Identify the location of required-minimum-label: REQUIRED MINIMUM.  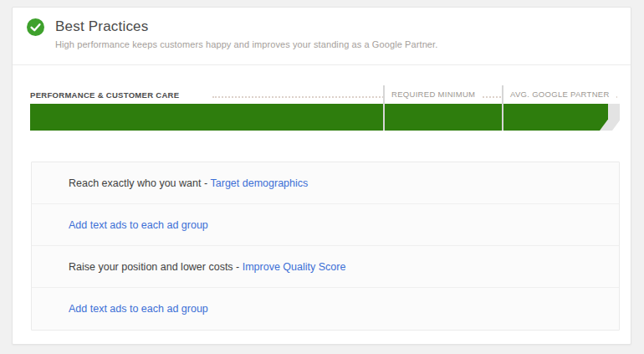
(433, 94).